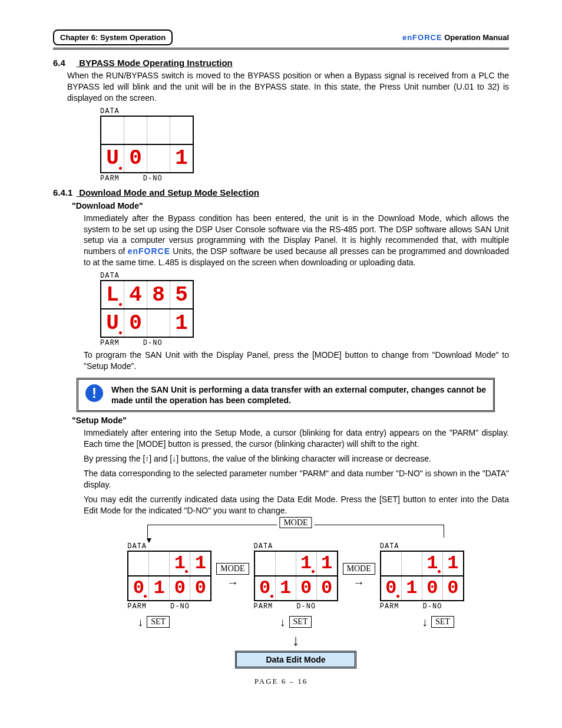 The image size is (562, 728). I want to click on section-number: 6.4, so click(65, 62).